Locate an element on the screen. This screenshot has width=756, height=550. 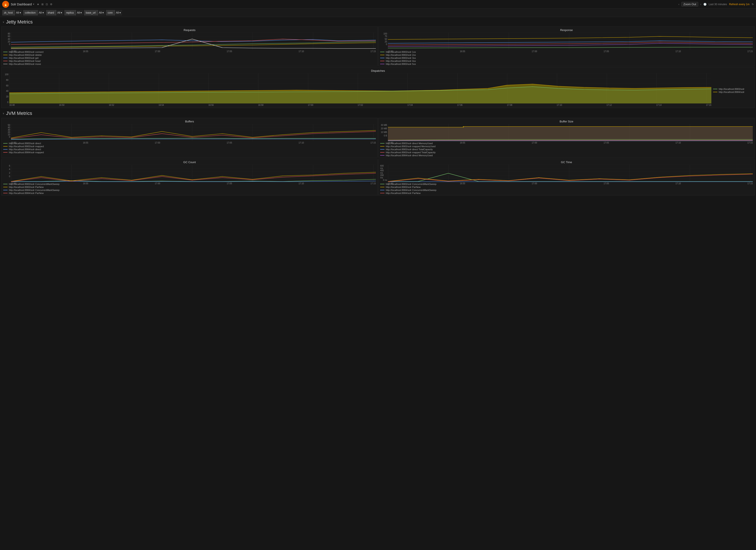
filter-core: core All ▾ is located at coordinates (114, 13).